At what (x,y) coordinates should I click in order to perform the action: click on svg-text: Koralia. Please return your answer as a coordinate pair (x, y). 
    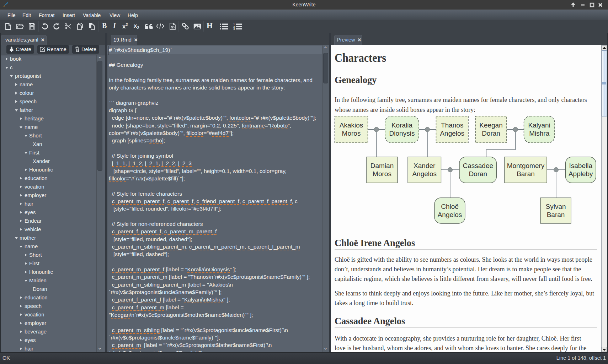
    Looking at the image, I should click on (402, 125).